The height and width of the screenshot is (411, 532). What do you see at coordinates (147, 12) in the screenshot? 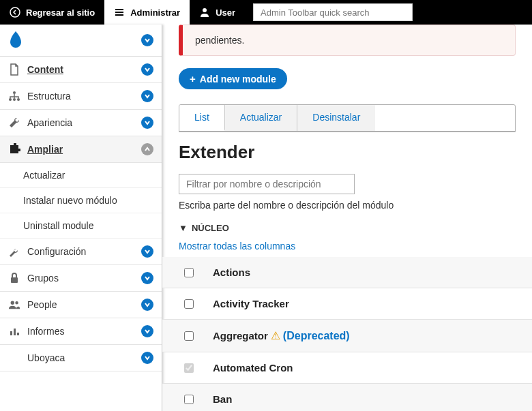
I see `manage-toggle: Administrar` at bounding box center [147, 12].